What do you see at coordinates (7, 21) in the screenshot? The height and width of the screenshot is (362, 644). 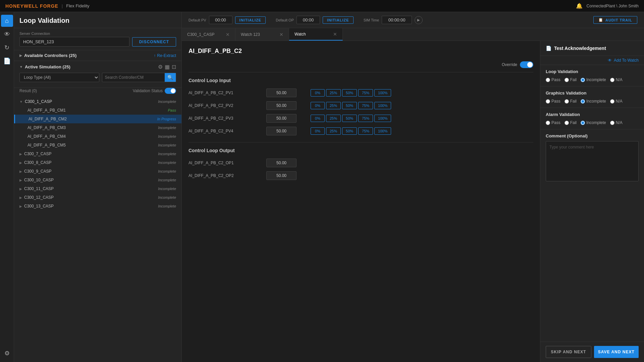 I see `sidebar-home-btn: ⌂` at bounding box center [7, 21].